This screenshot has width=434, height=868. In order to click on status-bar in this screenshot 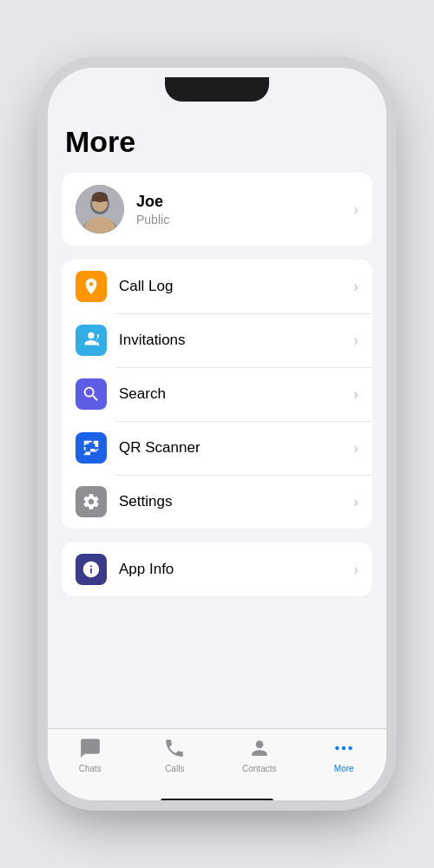, I will do `click(217, 89)`.